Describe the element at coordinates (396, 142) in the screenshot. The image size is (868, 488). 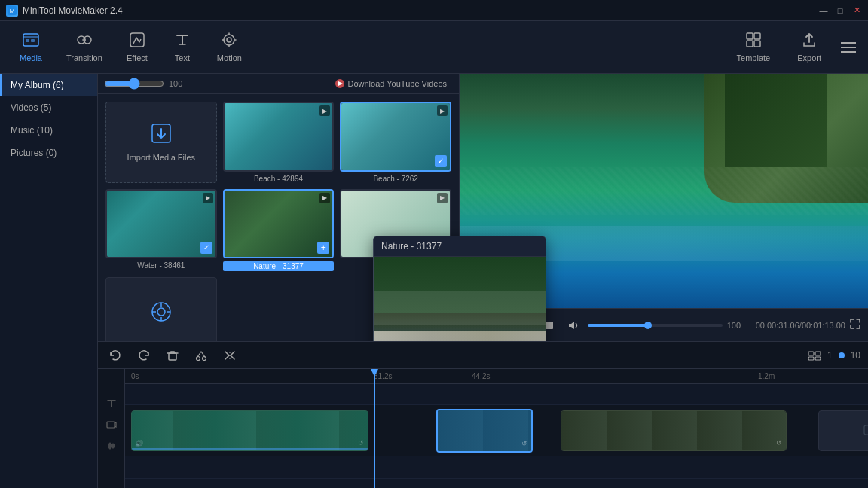
I see `media-item-beach2: ▶ ✓ Beach - 7262` at that location.